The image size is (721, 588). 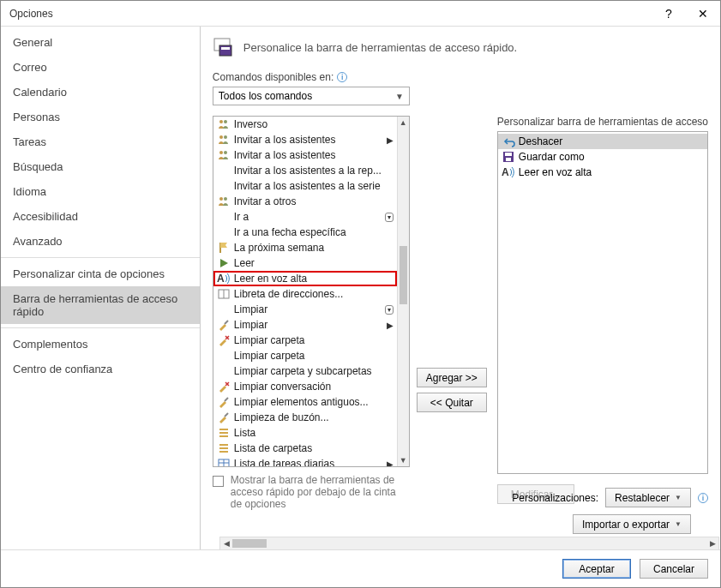 What do you see at coordinates (305, 186) in the screenshot?
I see `command-item: Invitar a los asistentes a la serie` at bounding box center [305, 186].